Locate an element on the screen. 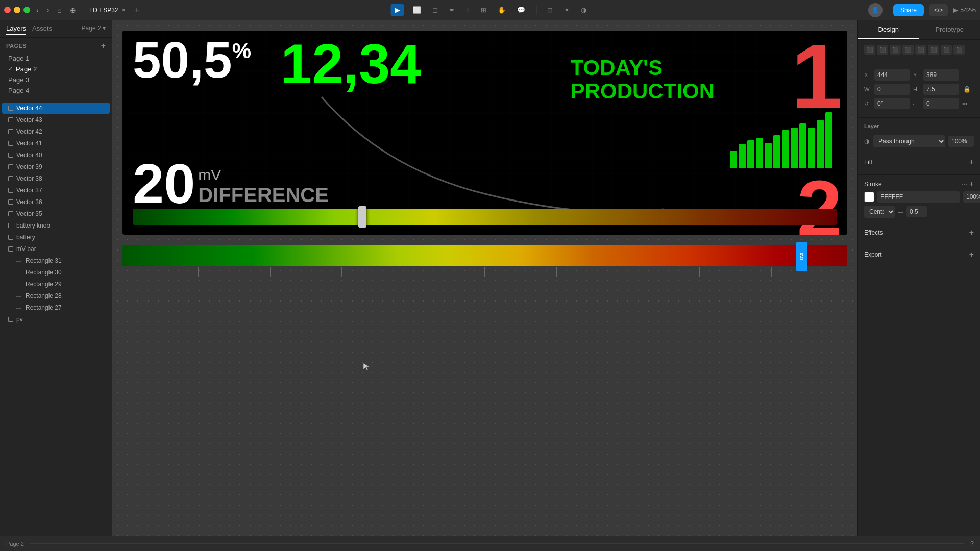 Image resolution: width=980 pixels, height=551 pixels. add-fill-button: + is located at coordinates (972, 162).